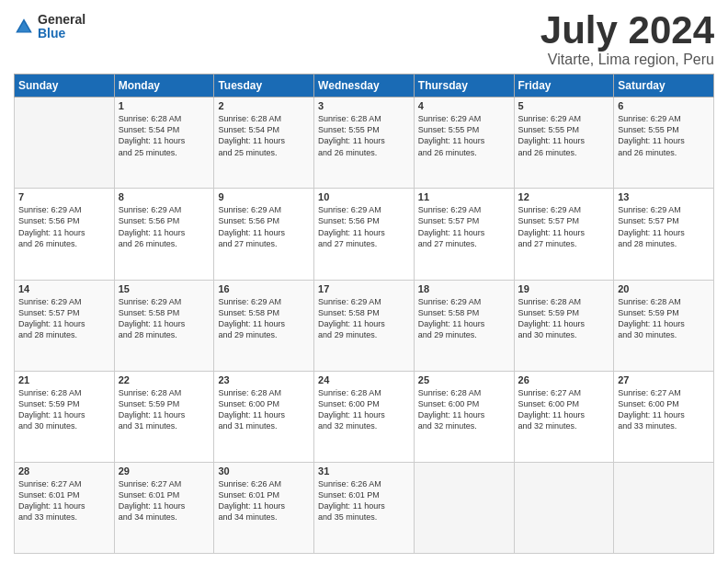  I want to click on calendar-header-sunday: Sunday, so click(64, 86).